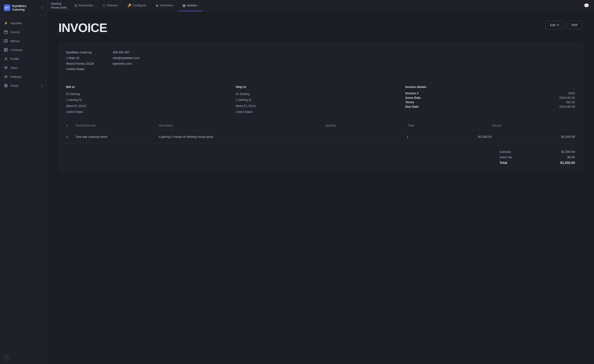 The width and height of the screenshot is (594, 364). Describe the element at coordinates (537, 163) in the screenshot. I see `grand-total-row: Total $1,500.00` at that location.